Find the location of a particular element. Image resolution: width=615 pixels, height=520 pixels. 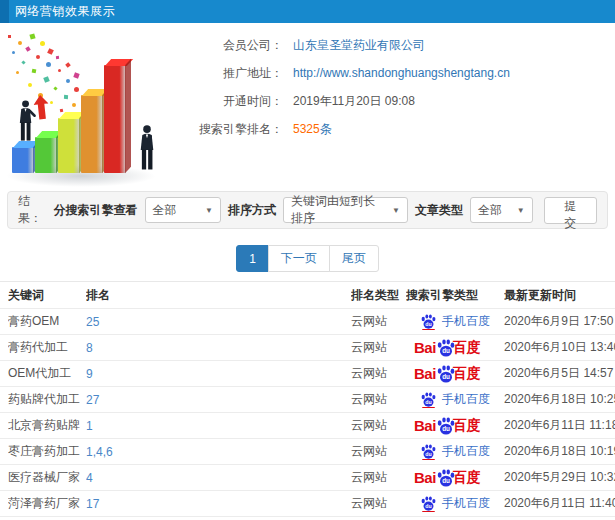

keyword-cell: 膏药OEM is located at coordinates (47, 322).